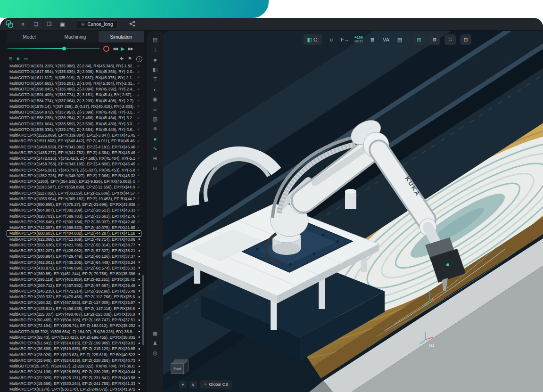 The image size is (543, 392). I want to click on save-file-button: ▣, so click(62, 24).